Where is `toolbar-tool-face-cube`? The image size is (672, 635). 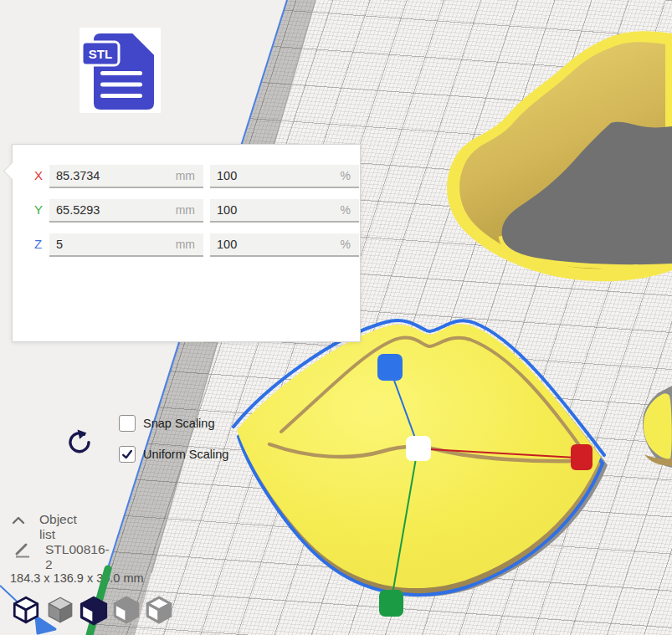
toolbar-tool-face-cube is located at coordinates (126, 610).